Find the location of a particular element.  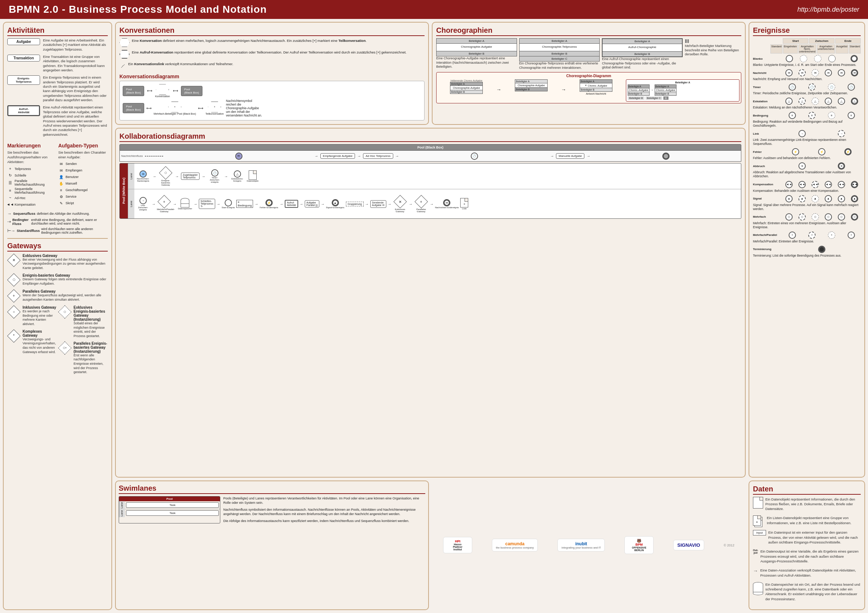

blanko-ende is located at coordinates (854, 59).